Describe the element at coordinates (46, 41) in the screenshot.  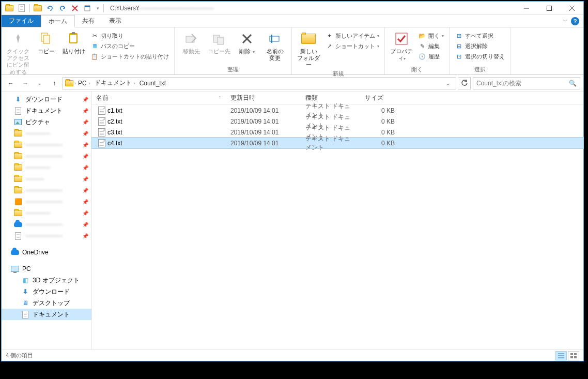
I see `copy-button: コピー` at that location.